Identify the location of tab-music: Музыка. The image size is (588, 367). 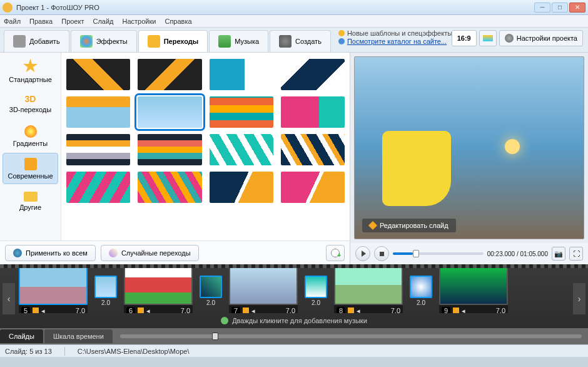
(239, 41).